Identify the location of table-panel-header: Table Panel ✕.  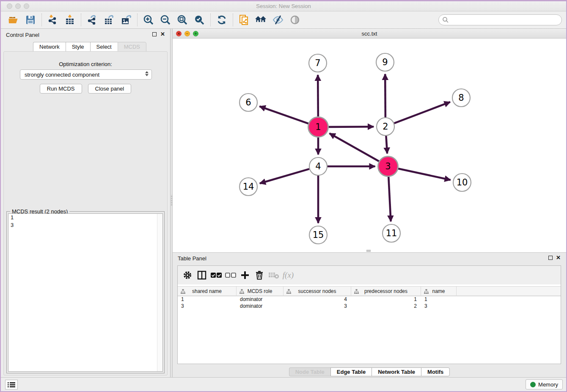
(369, 258).